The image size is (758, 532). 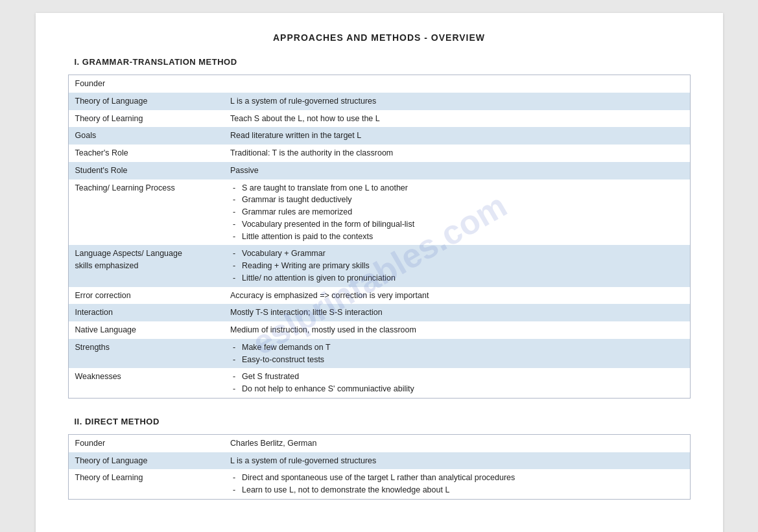 What do you see at coordinates (456, 266) in the screenshot?
I see `table-value: Vocabulary + GrammarReading + Writing ar…` at bounding box center [456, 266].